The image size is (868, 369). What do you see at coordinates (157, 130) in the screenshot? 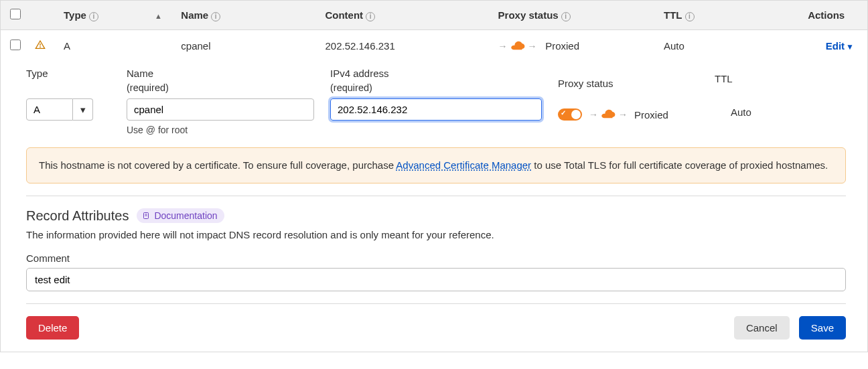
I see `name-hint: Use @ for root` at bounding box center [157, 130].